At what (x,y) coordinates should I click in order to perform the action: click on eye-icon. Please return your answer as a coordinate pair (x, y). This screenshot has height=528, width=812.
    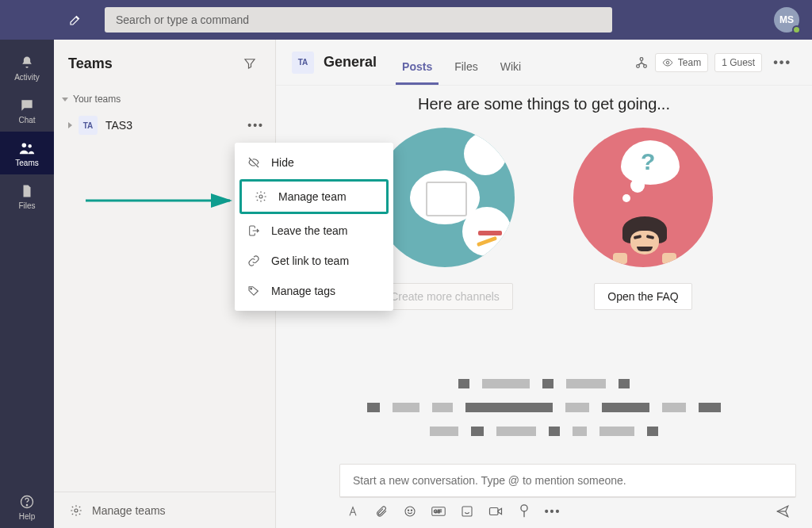
    Looking at the image, I should click on (668, 63).